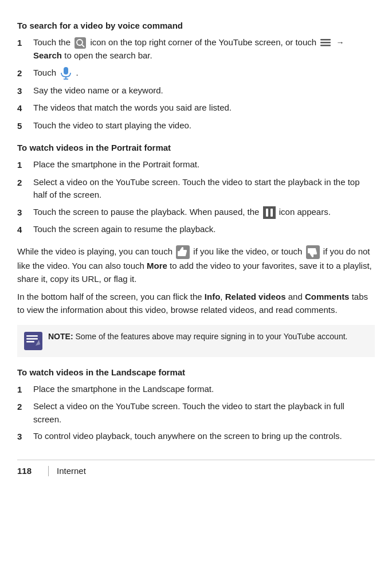 The width and height of the screenshot is (392, 588). What do you see at coordinates (313, 252) in the screenshot?
I see `thumb-down-icon` at bounding box center [313, 252].